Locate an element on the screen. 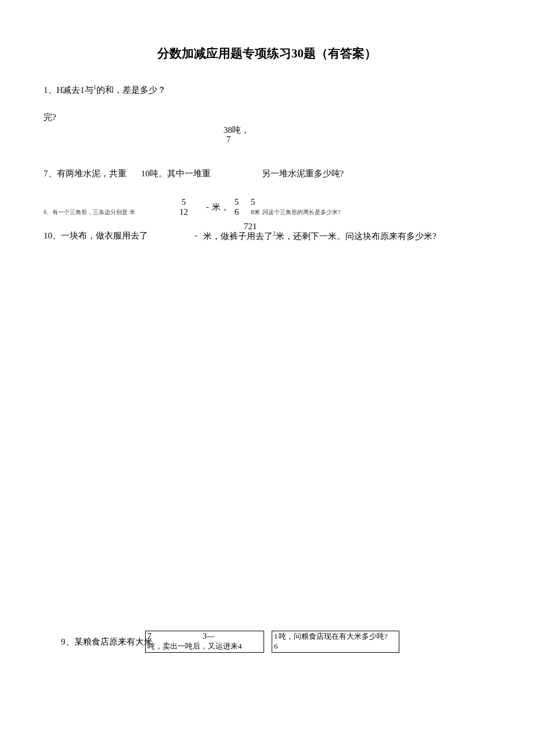 This screenshot has height=756, width=534. q9-label: 9、某粮食店原来有大米 is located at coordinates (107, 642).